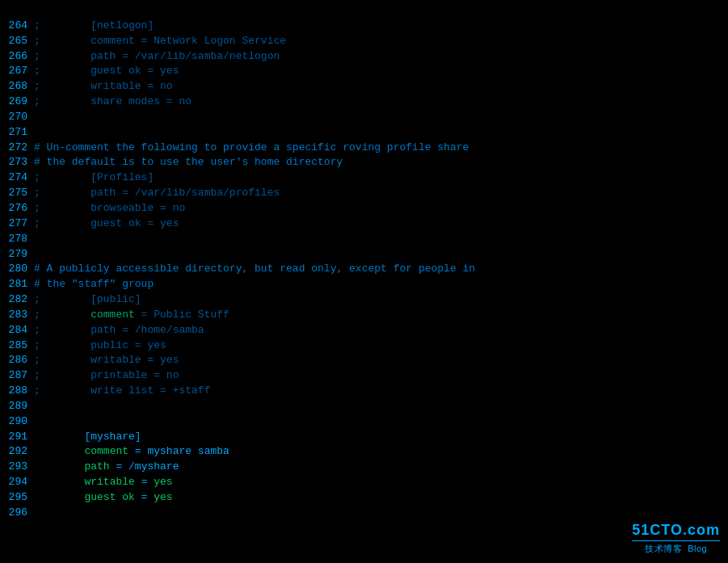 The image size is (728, 563). What do you see at coordinates (19, 71) in the screenshot?
I see `line-number: 267` at bounding box center [19, 71].